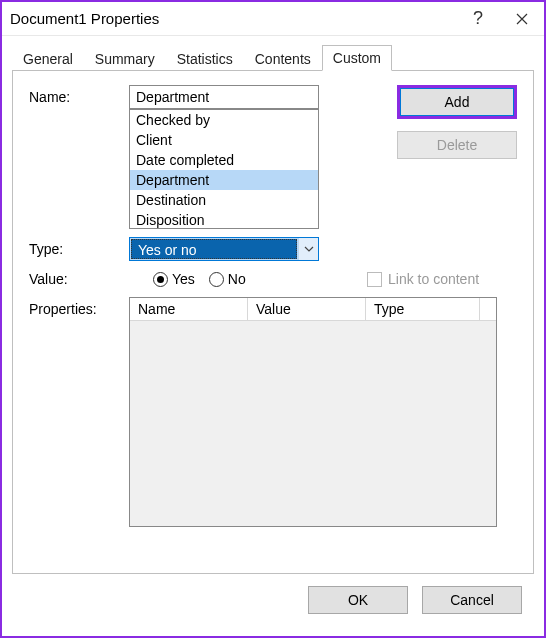 The width and height of the screenshot is (546, 638). Describe the element at coordinates (423, 309) in the screenshot. I see `col-type: Type` at that location.